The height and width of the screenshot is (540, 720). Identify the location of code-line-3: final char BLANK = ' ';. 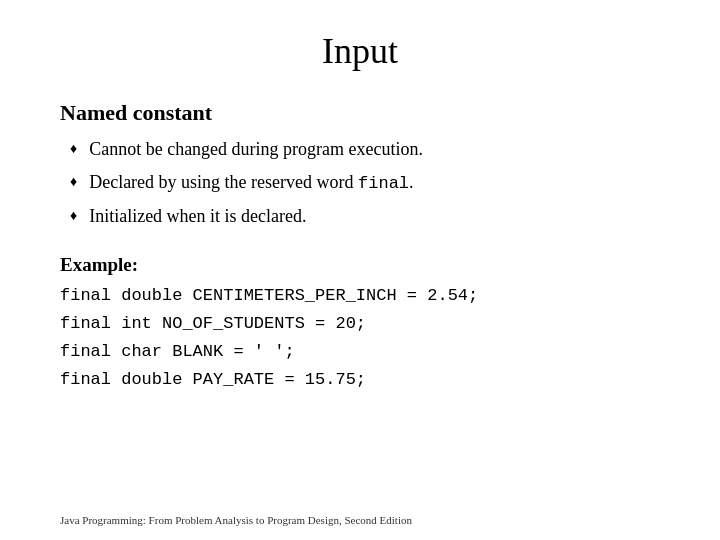
(360, 352).